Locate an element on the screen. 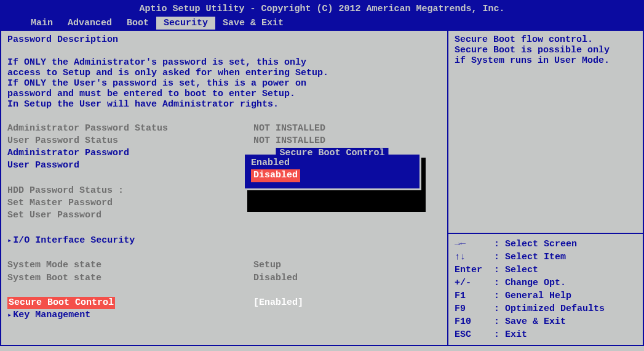 This screenshot has width=644, height=351. system-mode-label: System Mode state is located at coordinates (130, 265).